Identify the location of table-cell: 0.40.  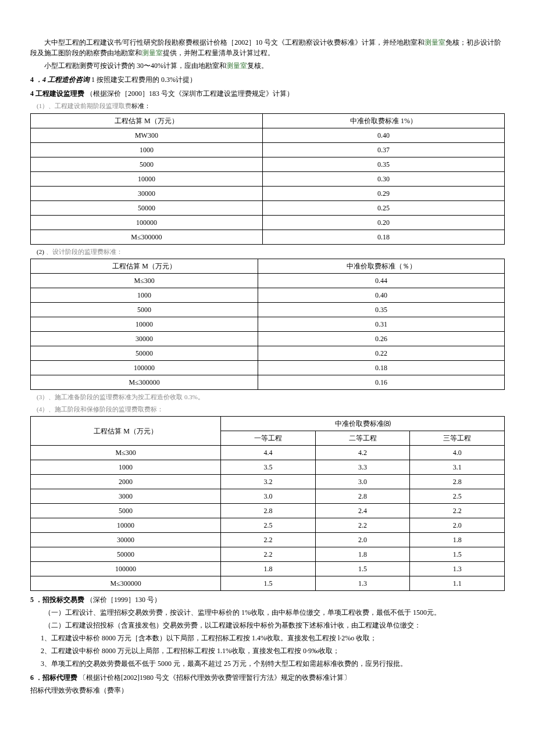
(381, 295).